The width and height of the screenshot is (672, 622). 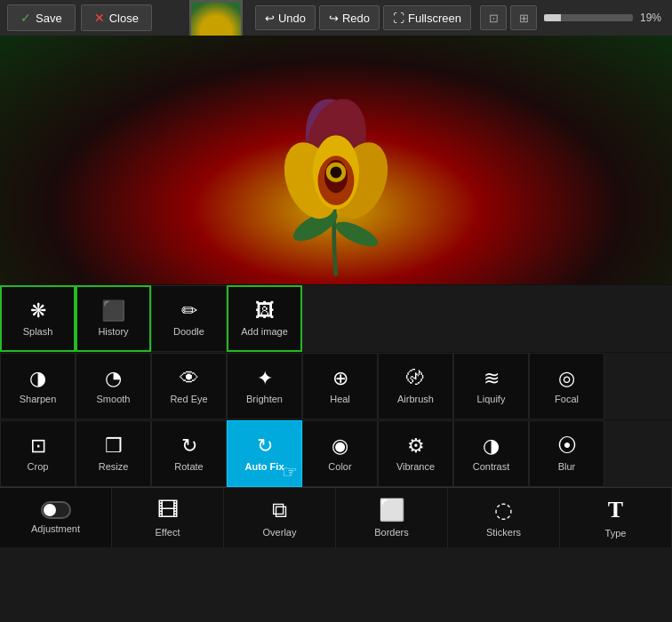 I want to click on stickers-label: Stickers, so click(x=503, y=532).